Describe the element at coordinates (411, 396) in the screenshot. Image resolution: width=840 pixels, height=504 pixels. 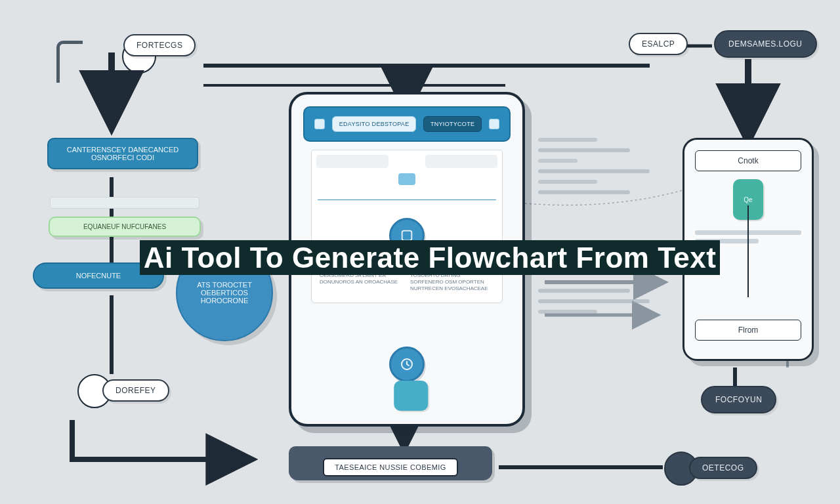
I see `mini-card-icon` at that location.